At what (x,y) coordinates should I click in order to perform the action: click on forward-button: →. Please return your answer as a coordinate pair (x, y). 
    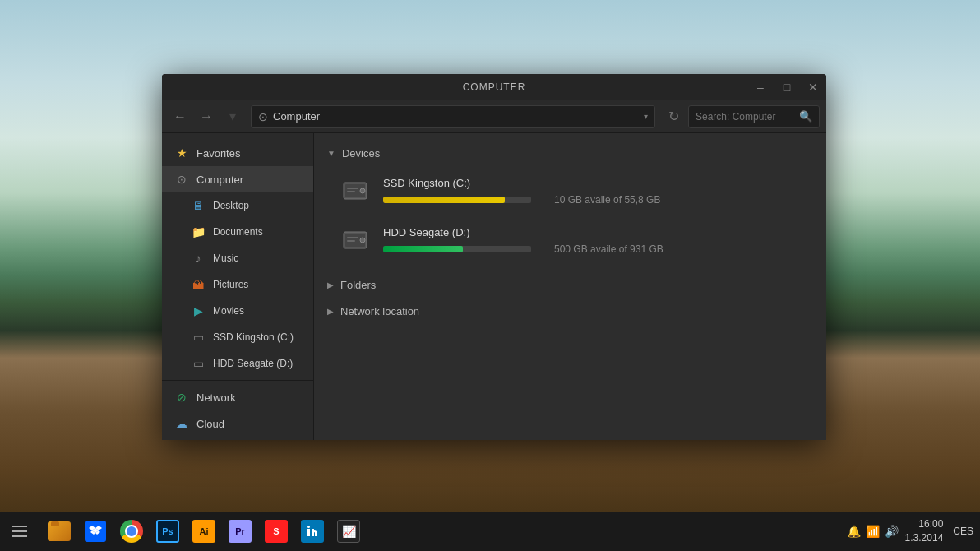
    Looking at the image, I should click on (206, 117).